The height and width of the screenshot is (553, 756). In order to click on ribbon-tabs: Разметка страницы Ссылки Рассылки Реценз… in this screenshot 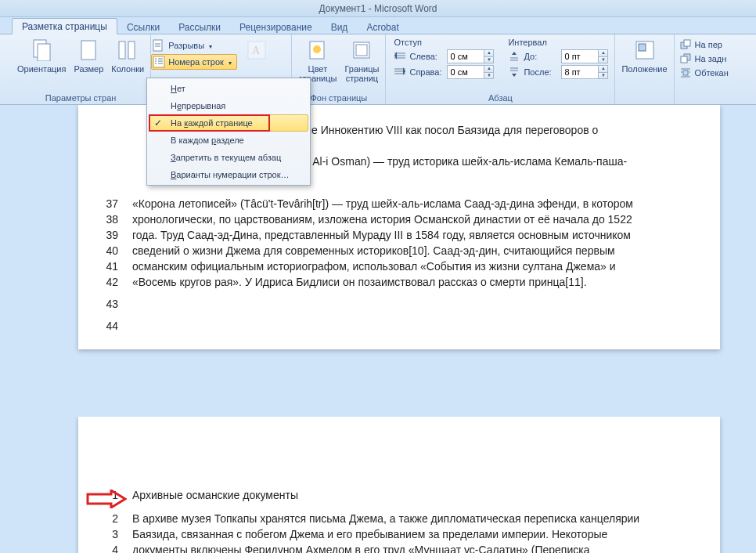, I will do `click(378, 26)`.